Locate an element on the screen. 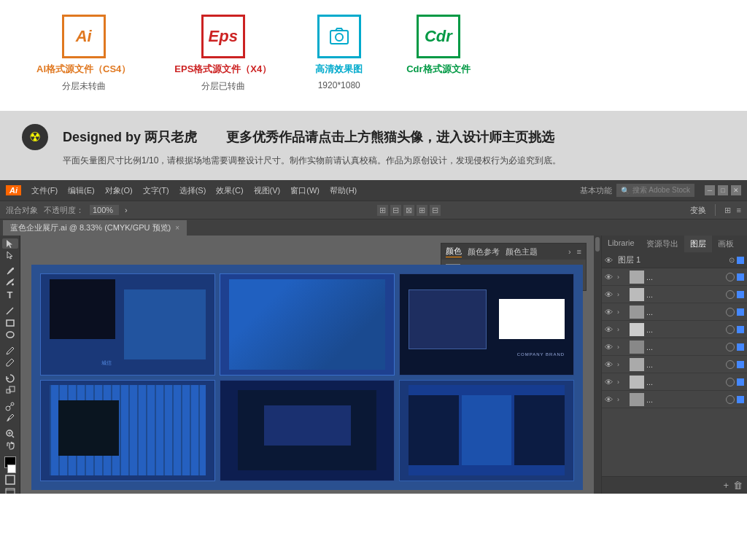 This screenshot has width=747, height=560. layer-eye-3: 👁 is located at coordinates (610, 330).